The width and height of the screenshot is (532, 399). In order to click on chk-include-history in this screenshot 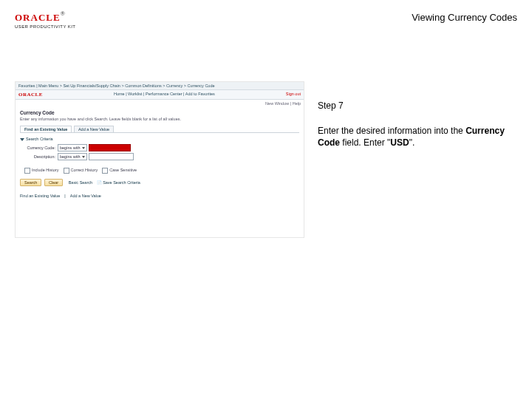, I will do `click(27, 171)`.